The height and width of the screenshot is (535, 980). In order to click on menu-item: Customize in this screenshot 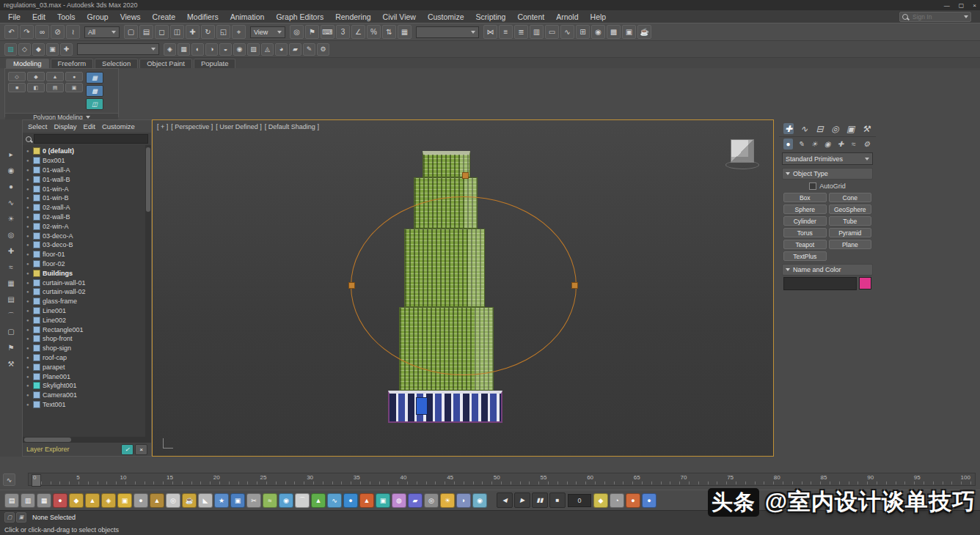, I will do `click(446, 17)`.